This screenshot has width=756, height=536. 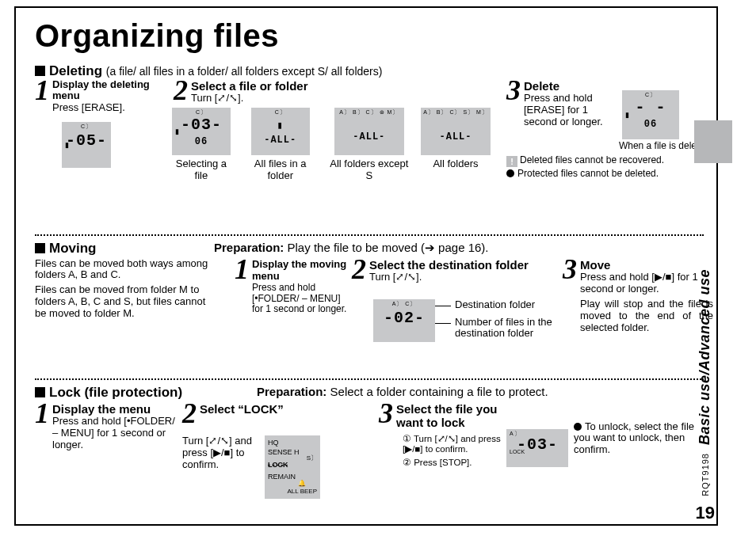 I want to click on lcd-display: C〕 ▮ - - 06, so click(x=651, y=115).